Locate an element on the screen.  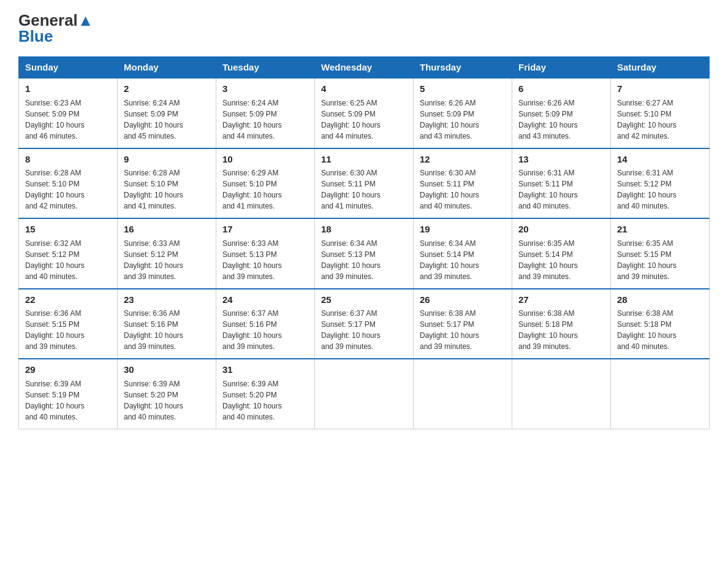
calendar-week-3: 15 Sunrise: 6:32 AM Sunset: 5:12 PM Dayl… is located at coordinates (364, 254).